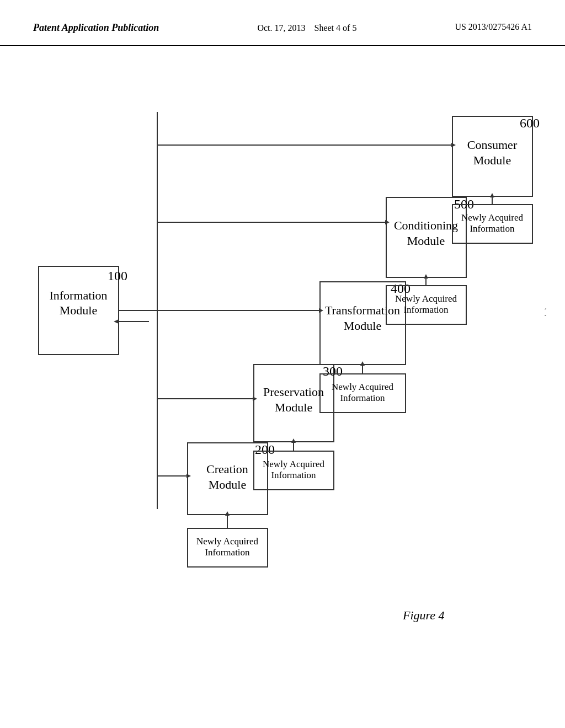  Describe the element at coordinates (227, 553) in the screenshot. I see `creation-nai-label2: Information` at that location.